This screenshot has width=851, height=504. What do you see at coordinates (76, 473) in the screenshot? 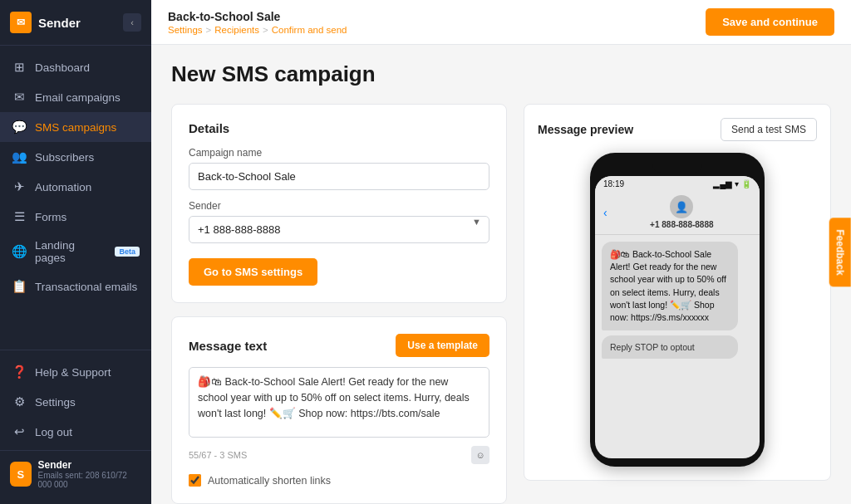
I see `sidebar-user: S Sender Emails sent: 208 610/72 000 000` at bounding box center [76, 473].